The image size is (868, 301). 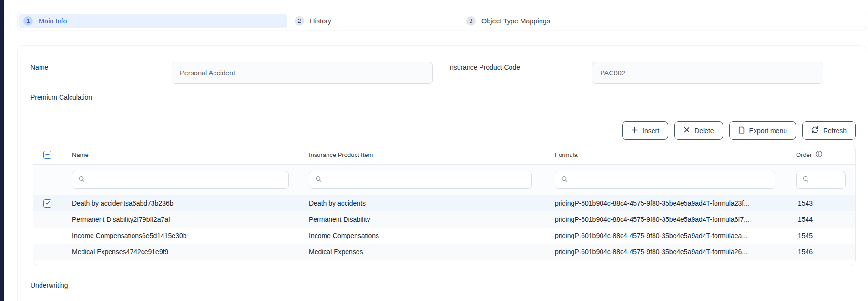 I want to click on tab-history: 2 History, so click(x=375, y=21).